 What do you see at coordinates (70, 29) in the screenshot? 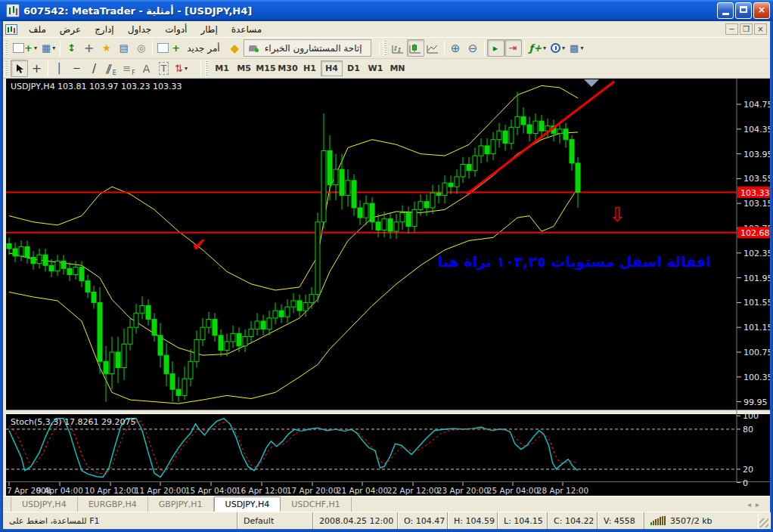
I see `menu-view: عرض` at bounding box center [70, 29].